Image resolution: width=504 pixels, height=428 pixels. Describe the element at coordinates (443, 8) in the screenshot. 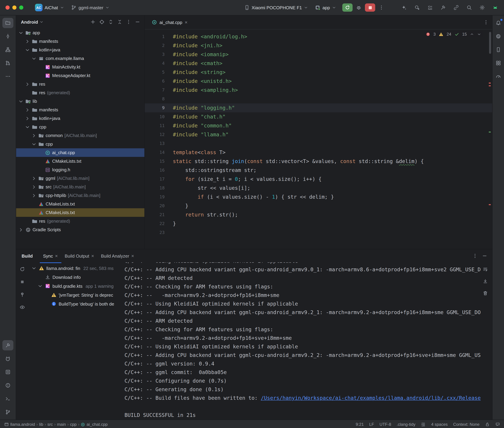

I see `build-button` at that location.